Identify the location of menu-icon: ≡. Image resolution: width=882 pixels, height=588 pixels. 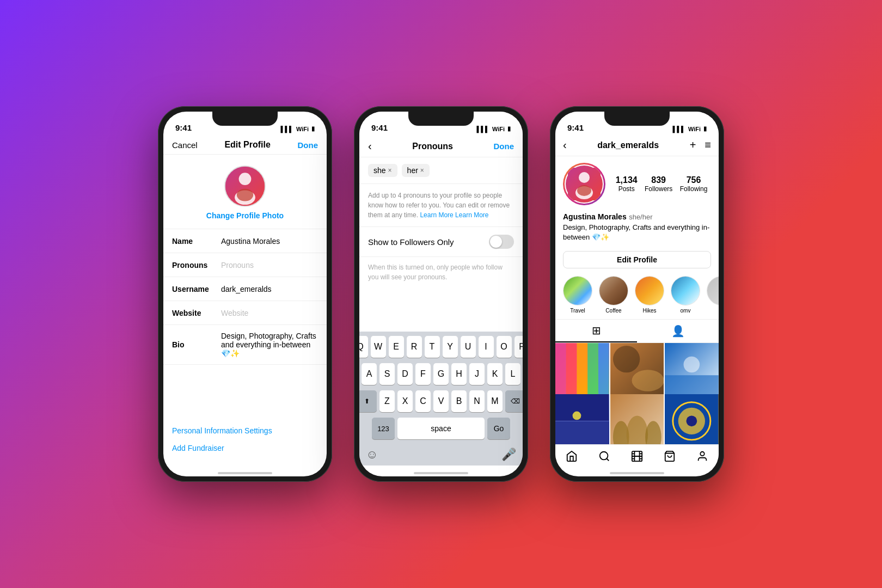
(708, 145).